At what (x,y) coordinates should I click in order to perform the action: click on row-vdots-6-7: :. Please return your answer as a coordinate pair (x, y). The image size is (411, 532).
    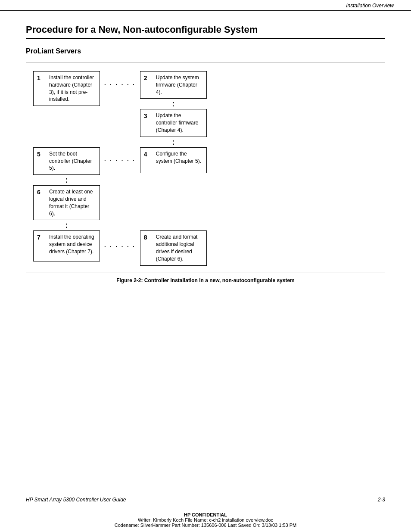
    Looking at the image, I should click on (206, 225).